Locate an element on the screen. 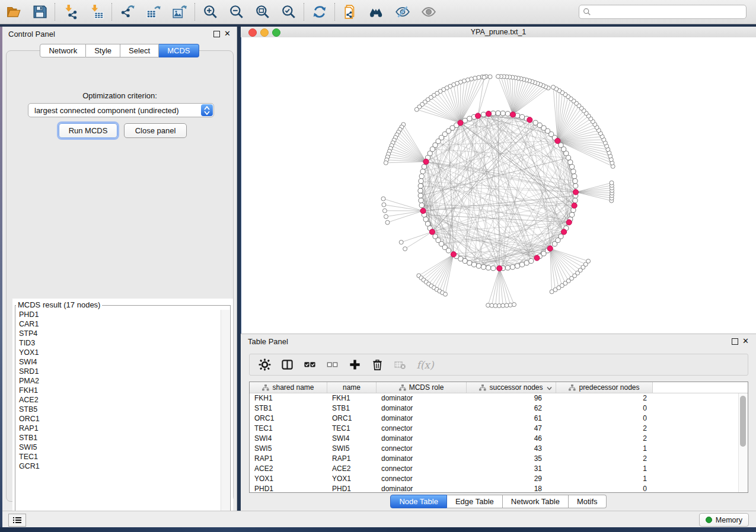 This screenshot has height=532, width=756. zoom-fit-button is located at coordinates (263, 12).